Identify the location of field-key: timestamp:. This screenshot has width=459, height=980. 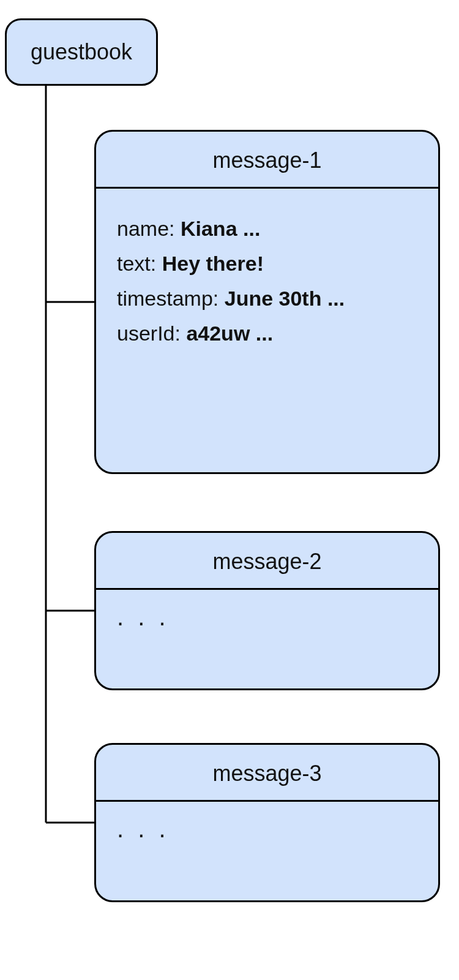
(171, 298).